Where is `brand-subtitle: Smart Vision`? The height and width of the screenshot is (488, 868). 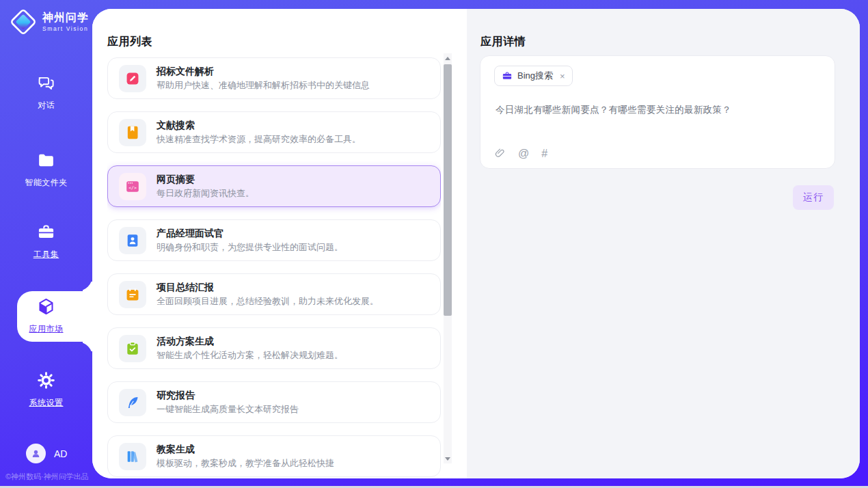
brand-subtitle: Smart Vision is located at coordinates (66, 29).